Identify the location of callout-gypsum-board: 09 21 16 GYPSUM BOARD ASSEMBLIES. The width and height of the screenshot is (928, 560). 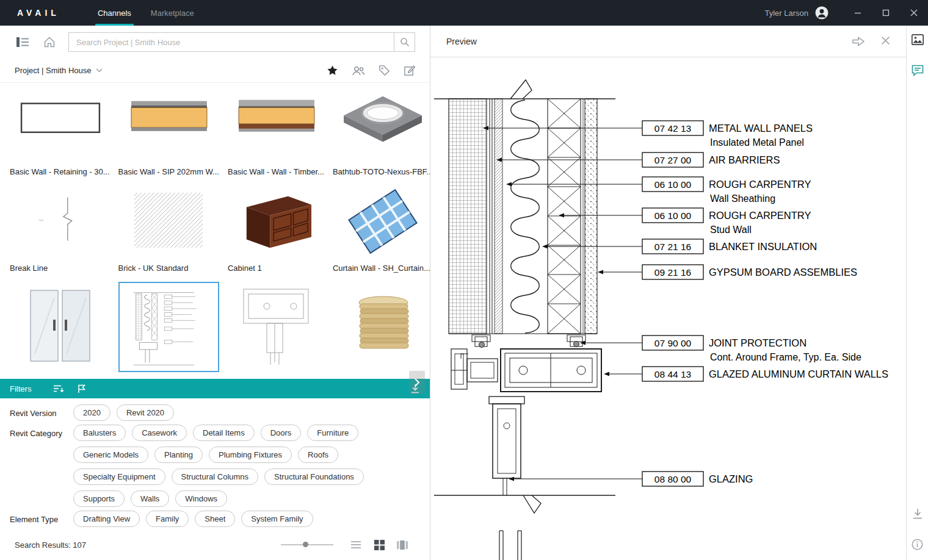
(728, 272).